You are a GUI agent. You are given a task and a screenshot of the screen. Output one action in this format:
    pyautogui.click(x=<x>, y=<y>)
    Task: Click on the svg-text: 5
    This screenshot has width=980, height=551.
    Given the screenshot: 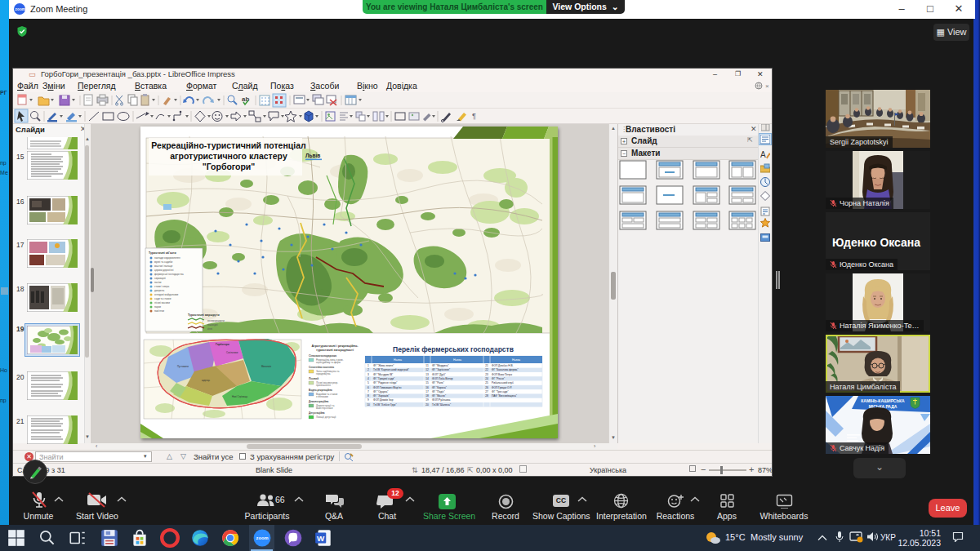 What is the action you would take?
    pyautogui.click(x=368, y=383)
    